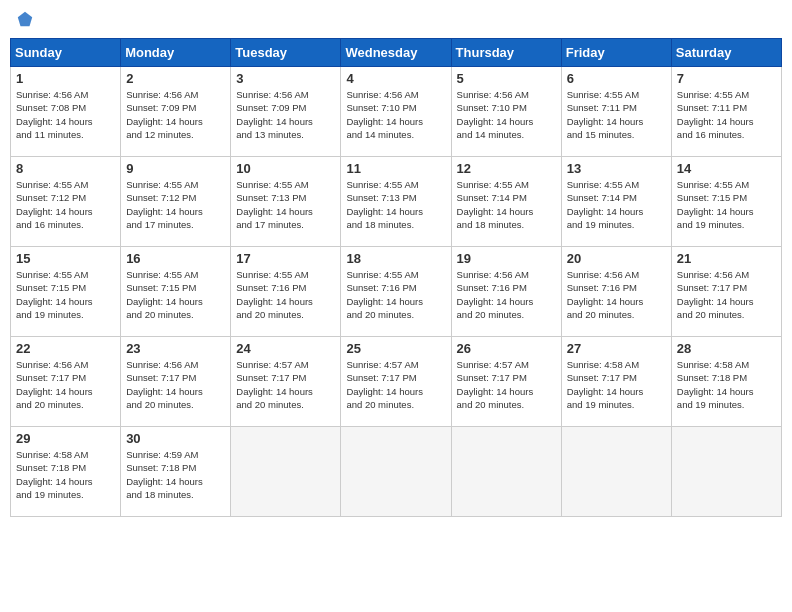 The image size is (792, 612). Describe the element at coordinates (286, 78) in the screenshot. I see `day-number: 3` at that location.